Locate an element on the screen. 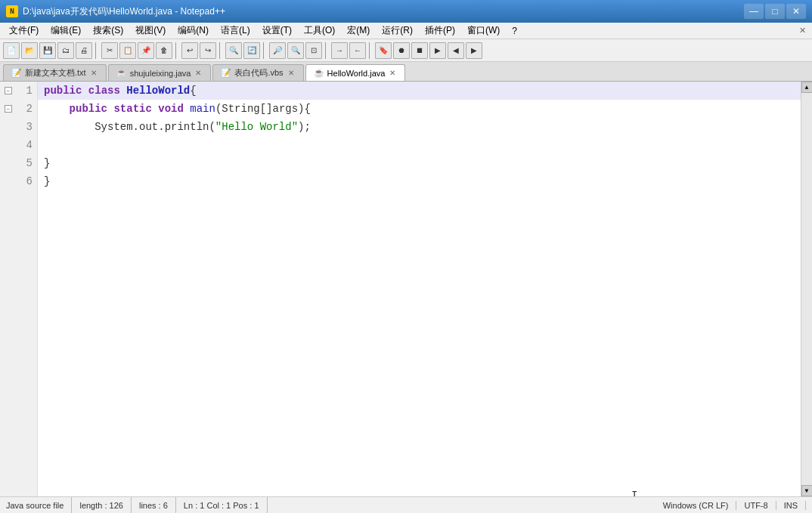 The image size is (812, 513). status-bar: Java source file length : 126 lines : 6 … is located at coordinates (406, 505).